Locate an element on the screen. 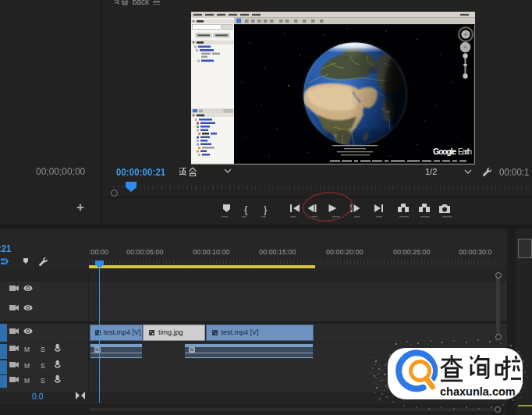 The width and height of the screenshot is (532, 415). svg-text: chaxunla.com is located at coordinates (477, 392).